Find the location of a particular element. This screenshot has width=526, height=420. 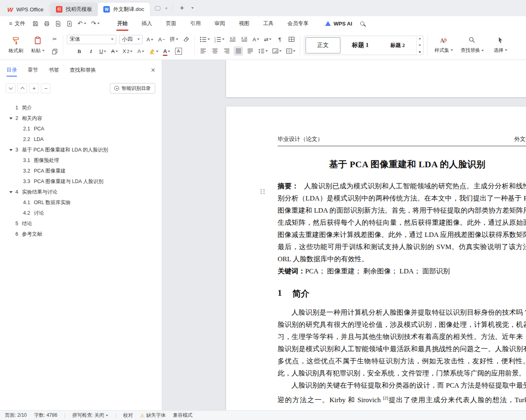

style-item-2: 标题 2 is located at coordinates (398, 45).